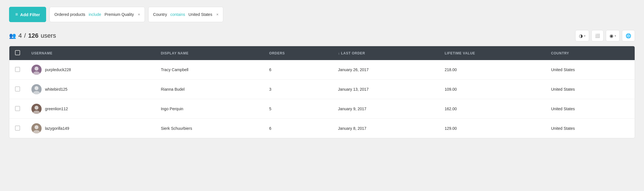 This screenshot has height=191, width=644. Describe the element at coordinates (97, 14) in the screenshot. I see `filter-chip-products: Ordered products include Premium Quality…` at that location.